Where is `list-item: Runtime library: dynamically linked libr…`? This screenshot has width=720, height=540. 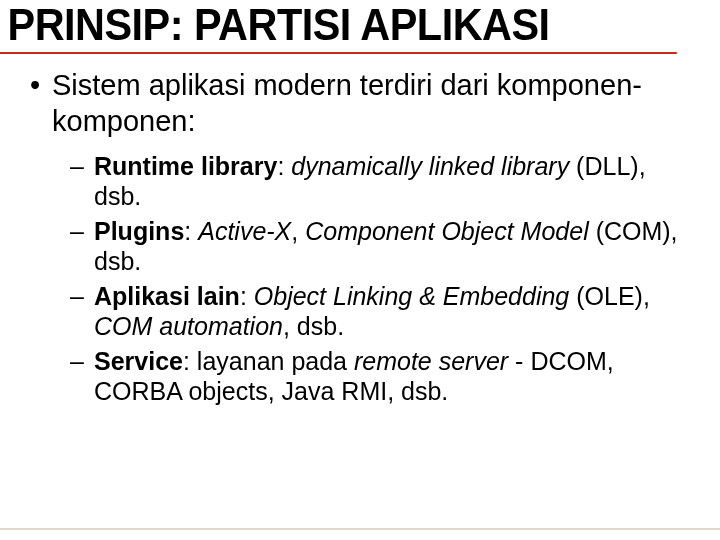
list-item: Runtime library: dynamically linked libr… is located at coordinates (381, 182).